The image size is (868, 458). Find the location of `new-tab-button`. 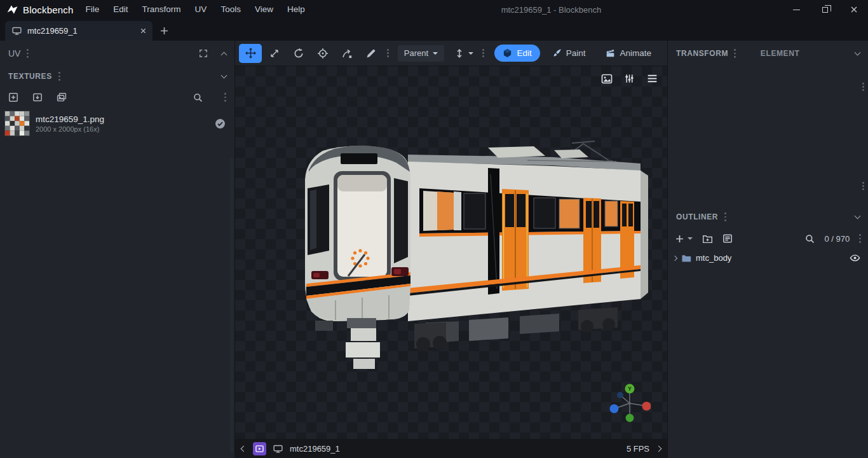

new-tab-button is located at coordinates (164, 31).